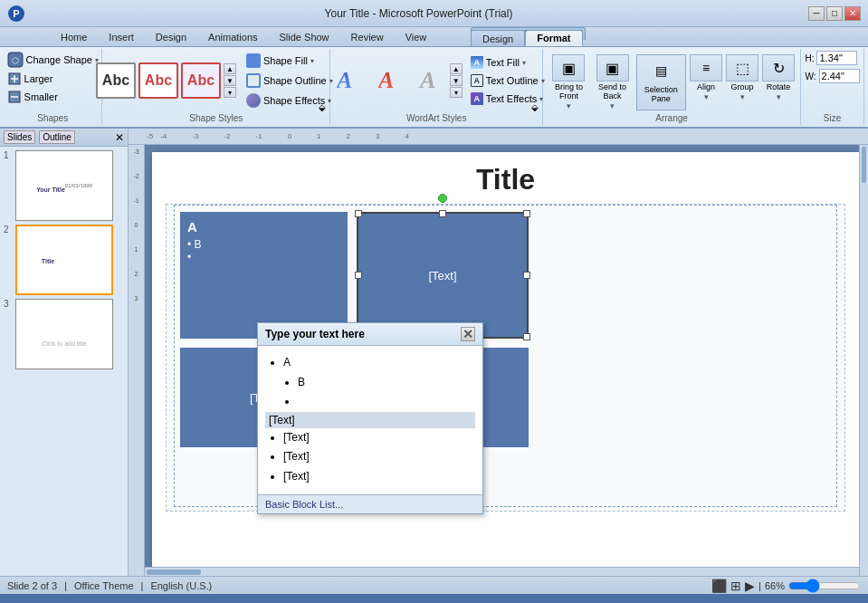 The image size is (868, 603). I want to click on arrange-group: ▣ Bring to Front ▾ ▣ Send to Back ▾ ▤ Se…, so click(672, 87).